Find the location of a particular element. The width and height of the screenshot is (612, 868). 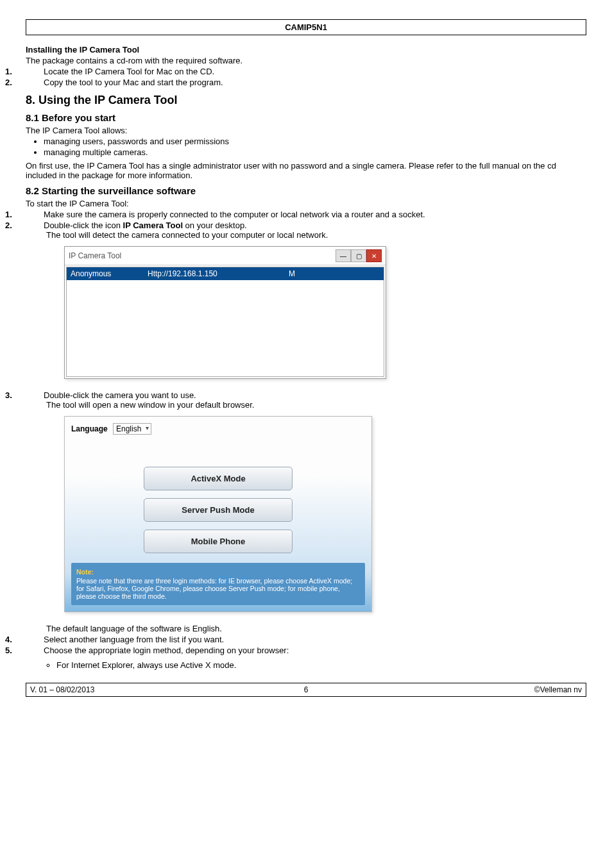

language-label: Language is located at coordinates (90, 429).